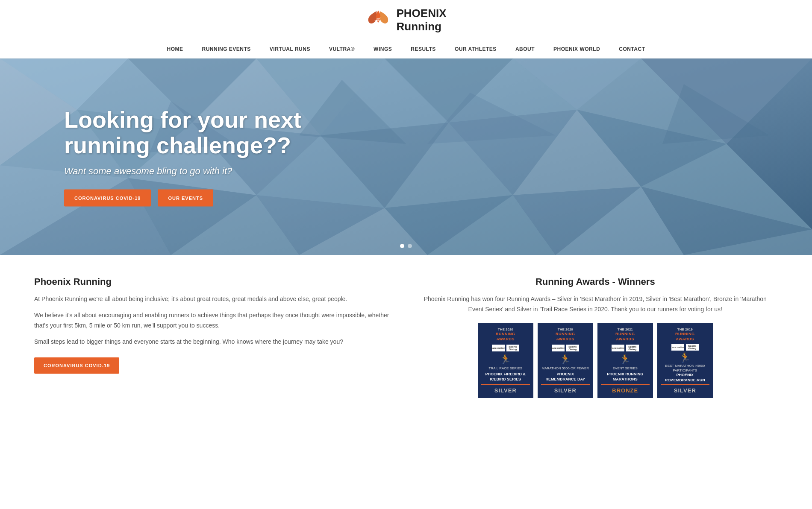 The image size is (812, 509). What do you see at coordinates (184, 157) in the screenshot?
I see `hero-content: Looking for your next running challenge?…` at bounding box center [184, 157].